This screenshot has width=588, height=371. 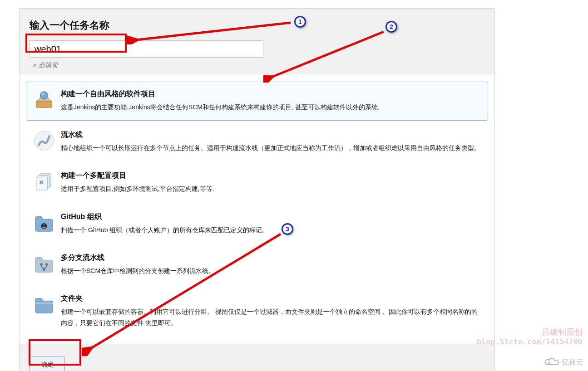 What do you see at coordinates (257, 101) in the screenshot?
I see `option-freestyle: 构建一个自由风格的软件项目 这是Jenkins的主要功能.Jenkins将会结合…` at bounding box center [257, 101].